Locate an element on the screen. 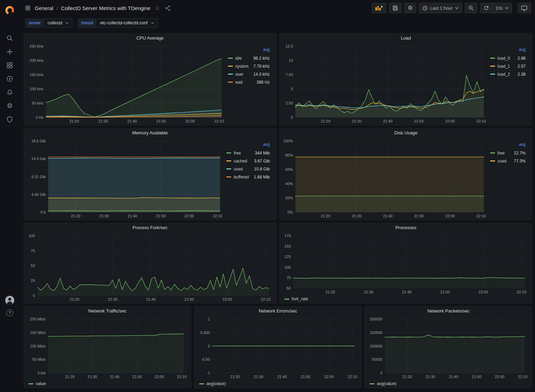 This screenshot has height=392, width=535. svg-text: 20% is located at coordinates (289, 198).